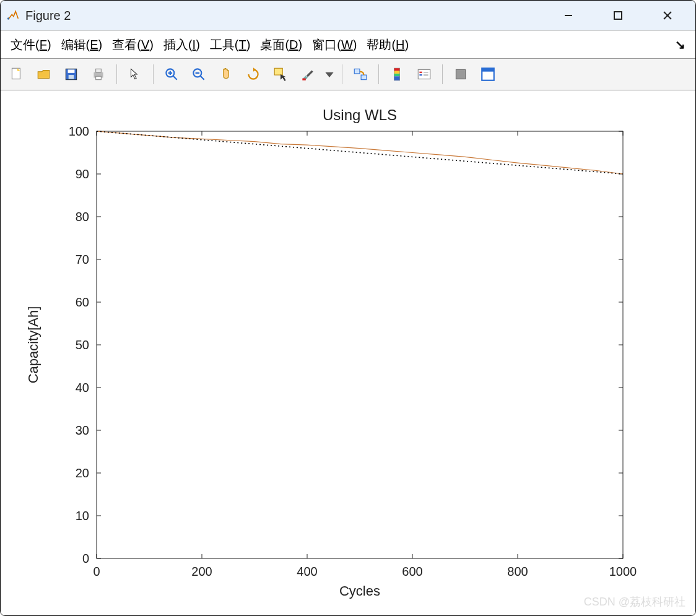 This screenshot has height=616, width=696. I want to click on svg-text: 40, so click(82, 388).